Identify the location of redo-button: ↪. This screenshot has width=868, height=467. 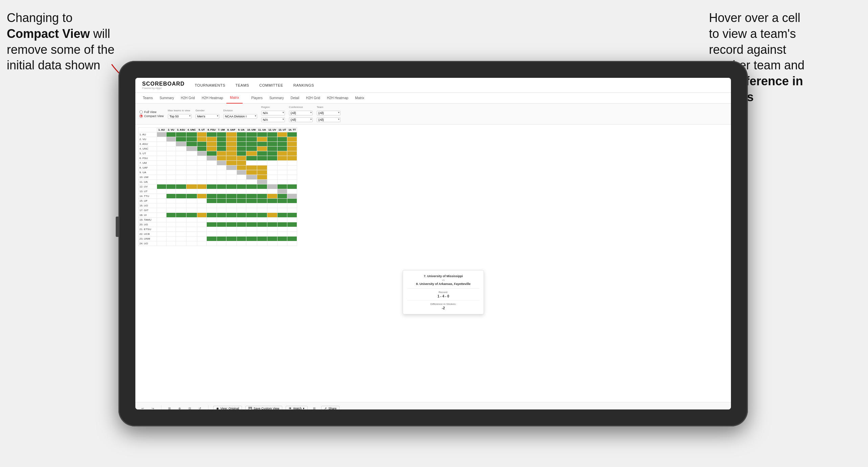
(153, 408).